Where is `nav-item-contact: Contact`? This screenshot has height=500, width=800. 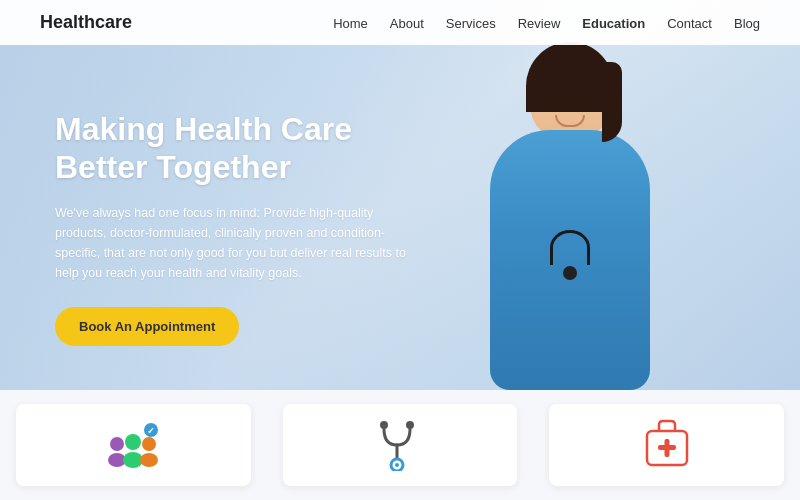 nav-item-contact: Contact is located at coordinates (690, 23).